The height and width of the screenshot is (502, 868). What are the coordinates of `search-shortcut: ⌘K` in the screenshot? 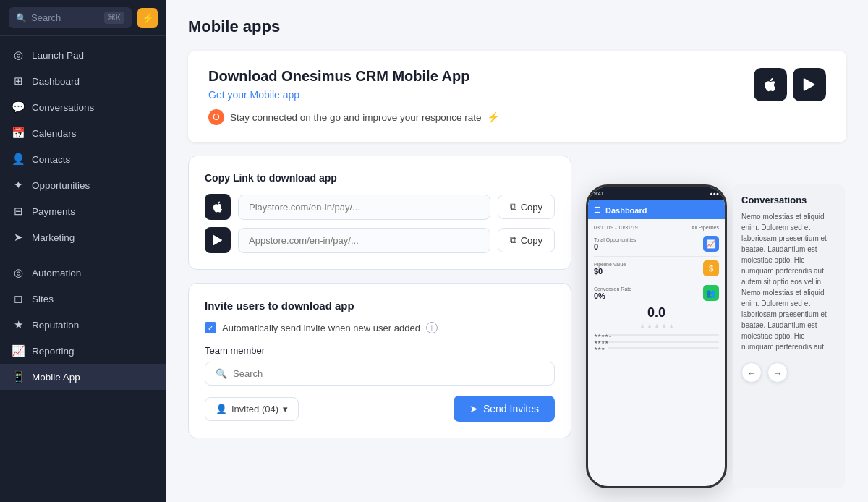 It's located at (114, 17).